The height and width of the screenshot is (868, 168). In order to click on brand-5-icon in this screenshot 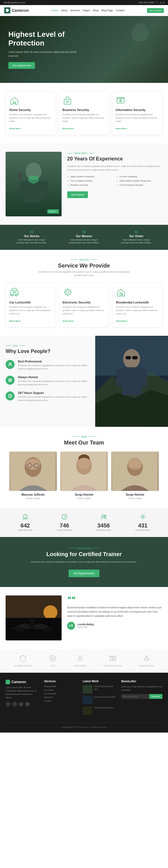, I will do `click(146, 659)`.